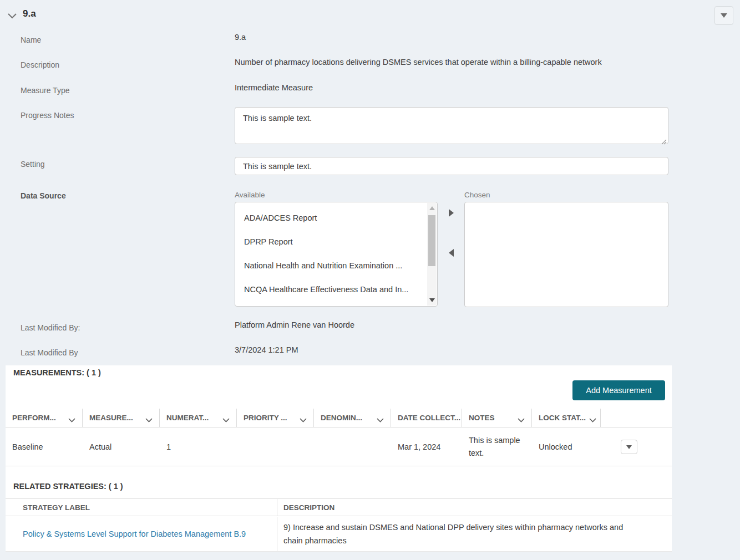 This screenshot has width=740, height=560. Describe the element at coordinates (199, 447) in the screenshot. I see `cell-numerator: 1` at that location.